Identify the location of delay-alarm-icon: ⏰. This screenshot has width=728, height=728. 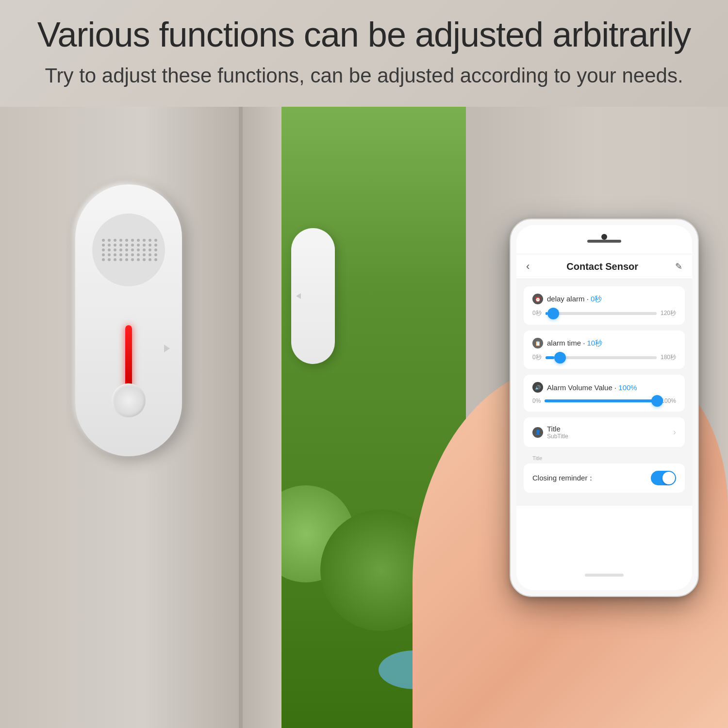
(538, 299).